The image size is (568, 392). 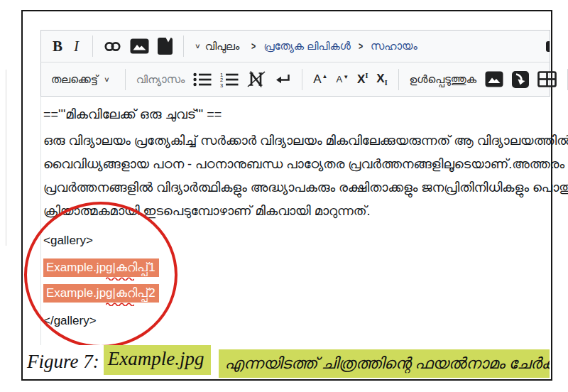 What do you see at coordinates (75, 80) in the screenshot?
I see `heading-dropdown-label: തലക്കെട്ട്` at bounding box center [75, 80].